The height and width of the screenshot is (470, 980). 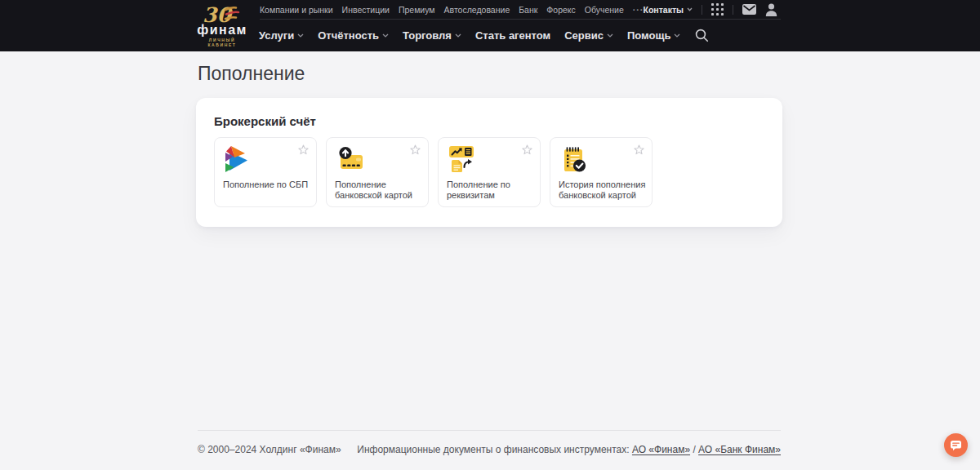 What do you see at coordinates (296, 10) in the screenshot?
I see `topbar-item-companies: Компании и рынки` at bounding box center [296, 10].